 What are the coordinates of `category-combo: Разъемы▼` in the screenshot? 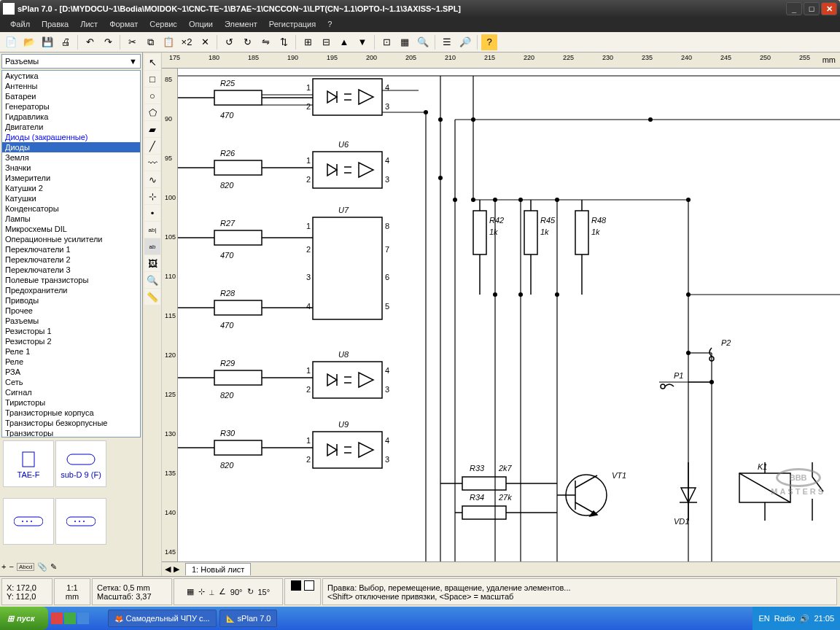 It's located at (71, 61).